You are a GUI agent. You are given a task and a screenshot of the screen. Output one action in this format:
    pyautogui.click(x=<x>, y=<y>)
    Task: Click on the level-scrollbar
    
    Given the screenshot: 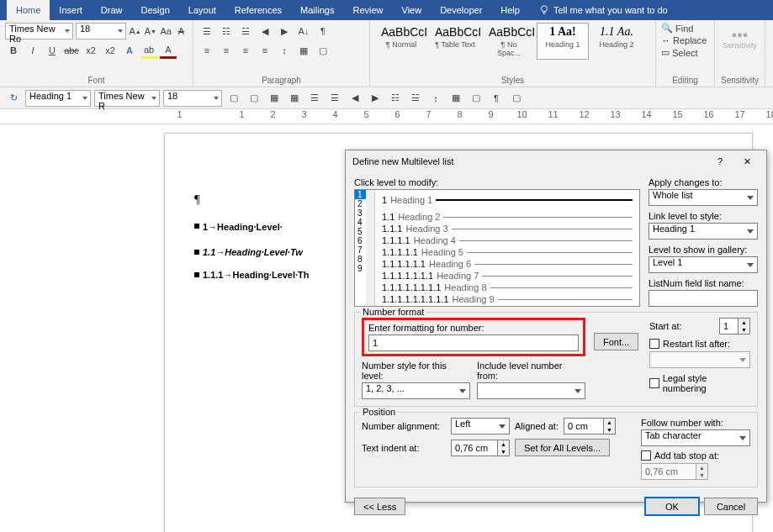 What is the action you would take?
    pyautogui.click(x=370, y=248)
    